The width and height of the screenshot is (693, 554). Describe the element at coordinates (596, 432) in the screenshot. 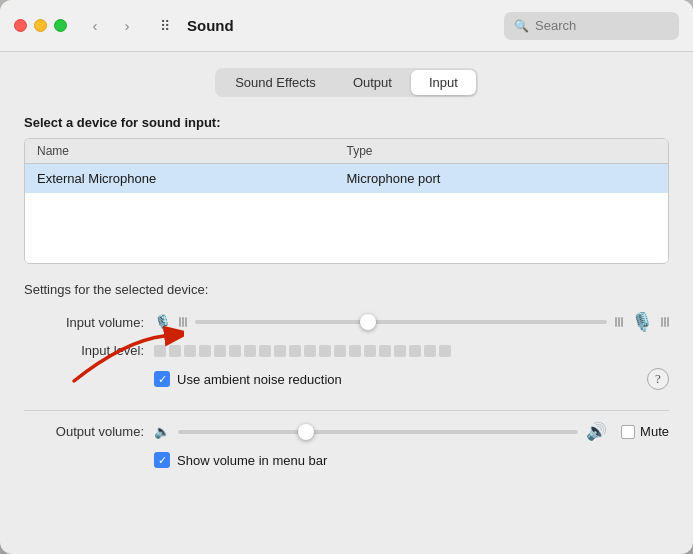

I see `volume-high-icon: 🔊` at that location.